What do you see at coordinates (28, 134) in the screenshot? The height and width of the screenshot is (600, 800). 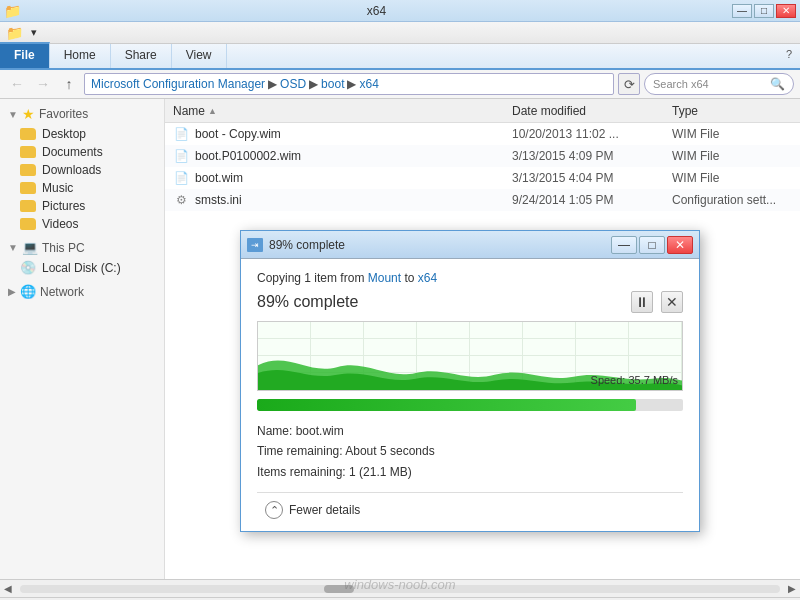 I see `desktop-folder-icon` at bounding box center [28, 134].